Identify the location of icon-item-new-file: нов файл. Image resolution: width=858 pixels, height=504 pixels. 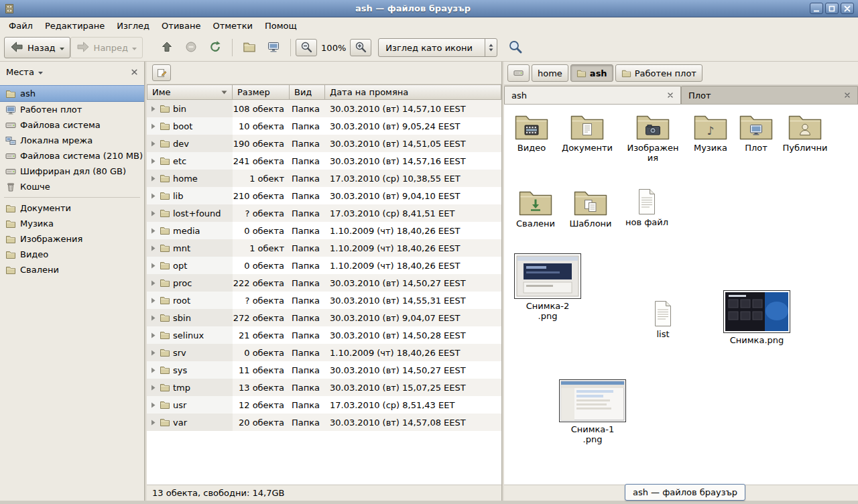
(647, 208).